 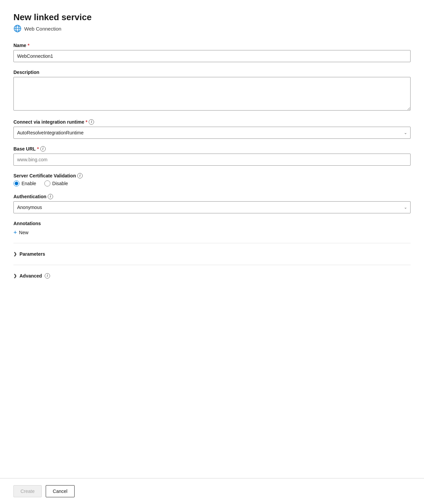 I want to click on advanced-chevron-icon: ❯, so click(x=15, y=276).